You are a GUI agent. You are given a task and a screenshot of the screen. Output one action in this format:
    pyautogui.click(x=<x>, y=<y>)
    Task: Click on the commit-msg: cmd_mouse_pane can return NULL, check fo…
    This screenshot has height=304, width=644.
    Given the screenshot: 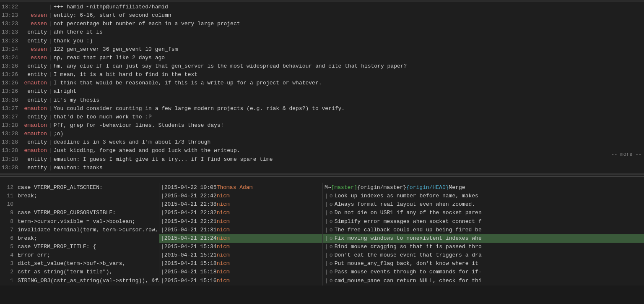 What is the action you would take?
    pyautogui.click(x=408, y=281)
    